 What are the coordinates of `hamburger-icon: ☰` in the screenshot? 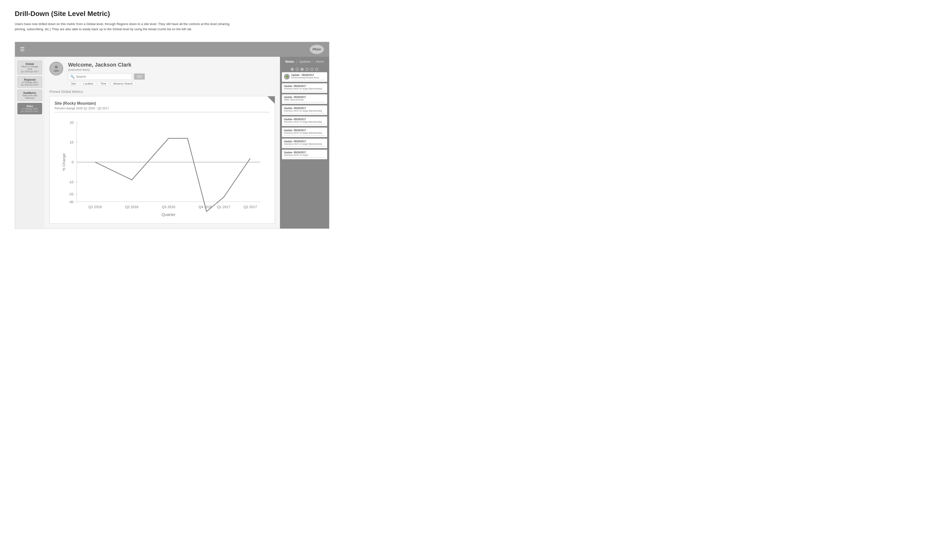 It's located at (23, 49).